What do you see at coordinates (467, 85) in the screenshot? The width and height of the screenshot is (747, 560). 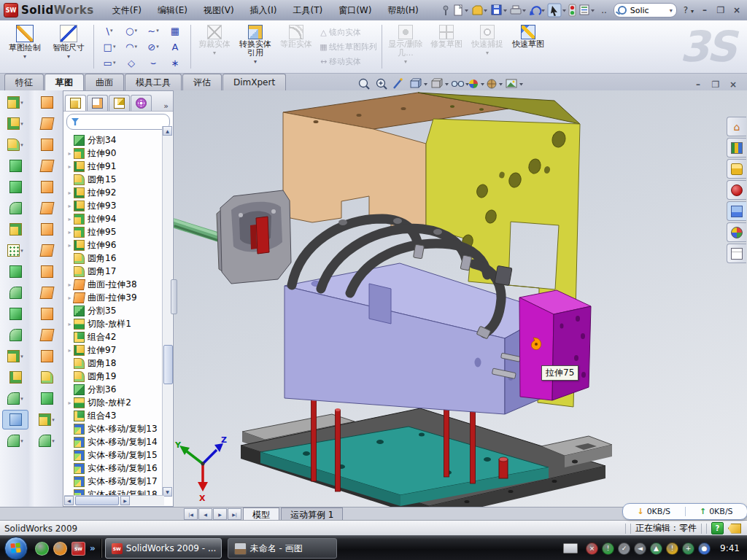 I see `hide-show-dropdown-icon` at bounding box center [467, 85].